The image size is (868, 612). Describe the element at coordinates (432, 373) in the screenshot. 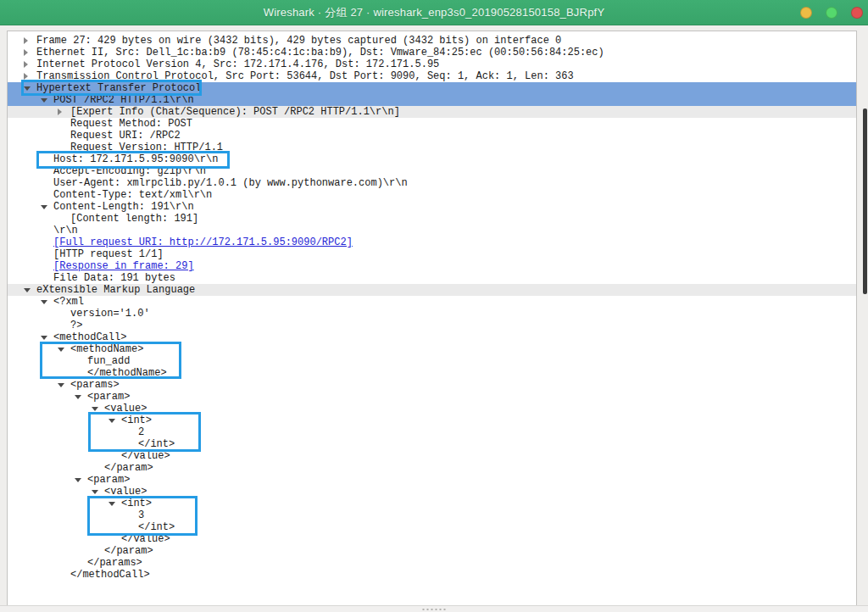

I see `tree-row: </methodName>` at that location.